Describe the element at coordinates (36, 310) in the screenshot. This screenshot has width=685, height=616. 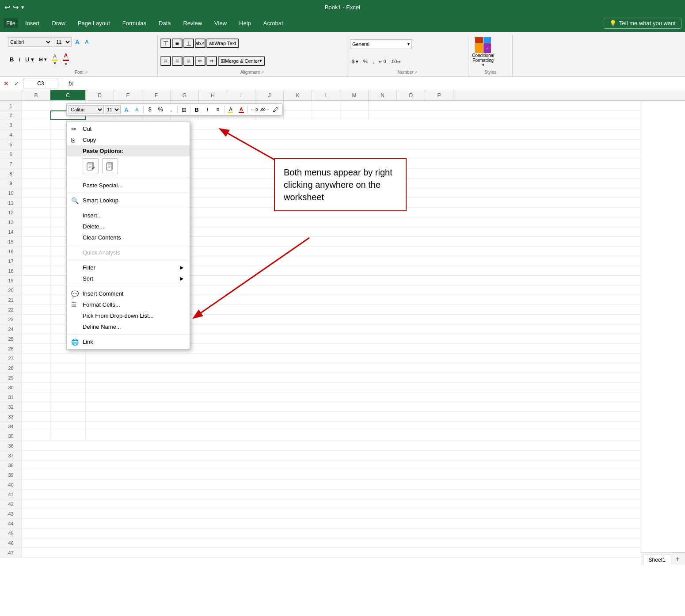
I see `cell-b22` at that location.